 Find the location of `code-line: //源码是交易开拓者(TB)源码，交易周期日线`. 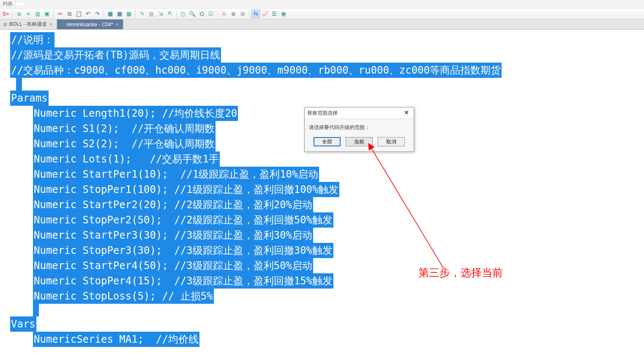

code-line: //源码是交易开拓者(TB)源码，交易周期日线 is located at coordinates (322, 55).